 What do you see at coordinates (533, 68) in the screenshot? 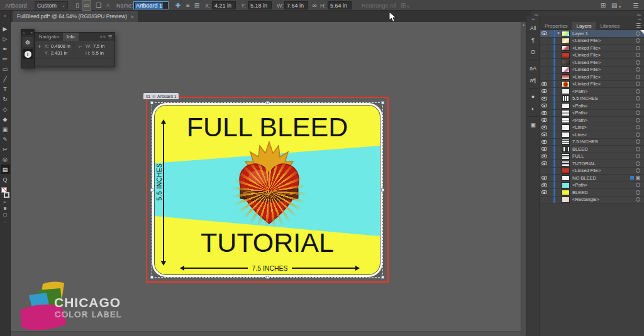
I see `character-styles-panel-icon: aA` at bounding box center [533, 68].